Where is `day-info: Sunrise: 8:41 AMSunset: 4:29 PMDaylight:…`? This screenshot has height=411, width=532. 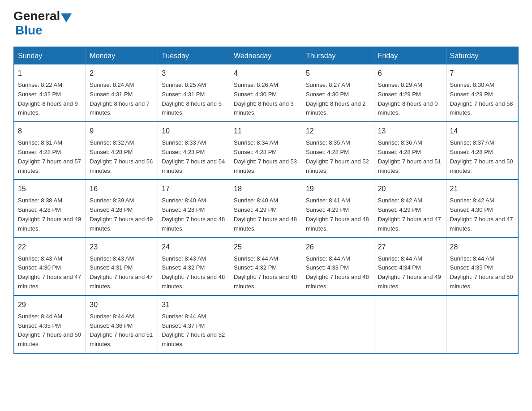 day-info: Sunrise: 8:41 AMSunset: 4:29 PMDaylight:… is located at coordinates (338, 214).